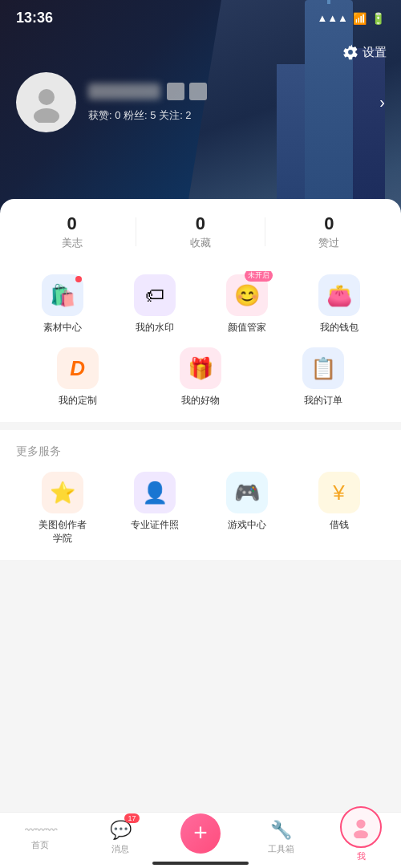 The width and height of the screenshot is (401, 868). What do you see at coordinates (200, 305) in the screenshot?
I see `exclusive-grid-row1: 🛍️ 素材中心 🏷 我的水印 😊 未开启 颜值管家` at bounding box center [200, 305].